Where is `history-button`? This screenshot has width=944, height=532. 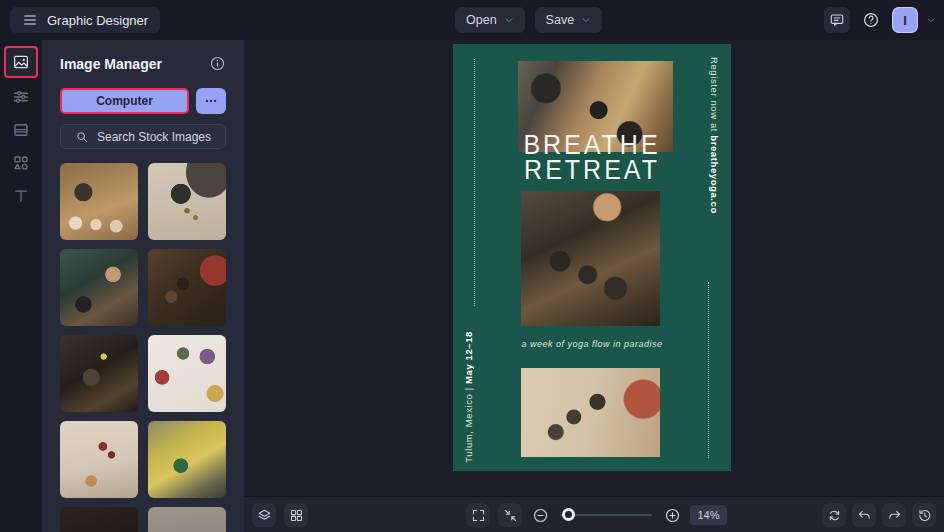 history-button is located at coordinates (924, 515).